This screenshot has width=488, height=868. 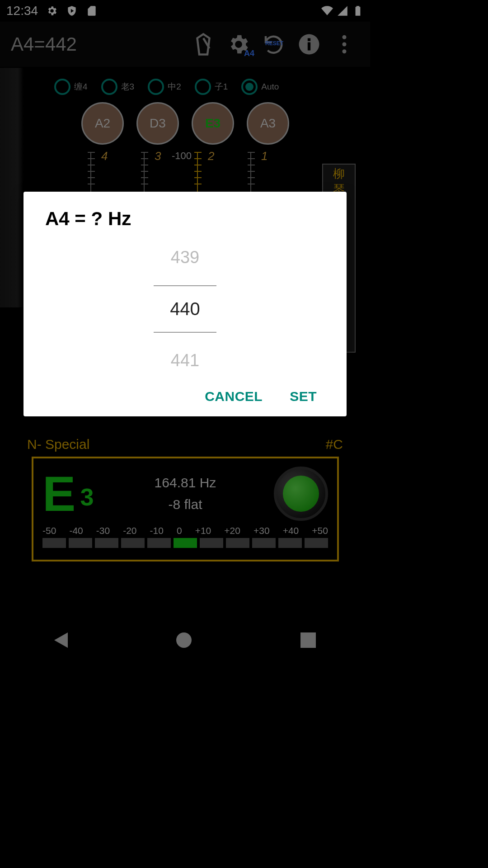 What do you see at coordinates (234, 396) in the screenshot?
I see `cancel-button: CANCEL` at bounding box center [234, 396].